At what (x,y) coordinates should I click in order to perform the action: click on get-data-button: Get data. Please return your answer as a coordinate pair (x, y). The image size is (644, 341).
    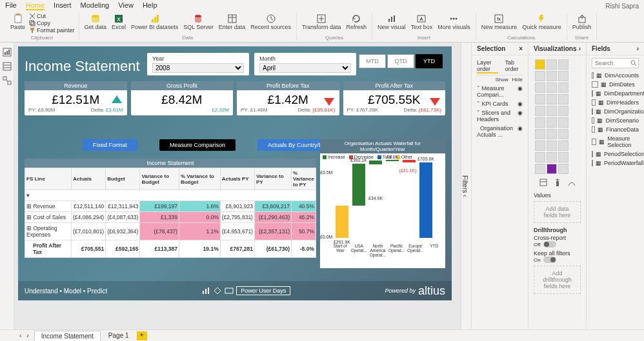
    Looking at the image, I should click on (96, 22).